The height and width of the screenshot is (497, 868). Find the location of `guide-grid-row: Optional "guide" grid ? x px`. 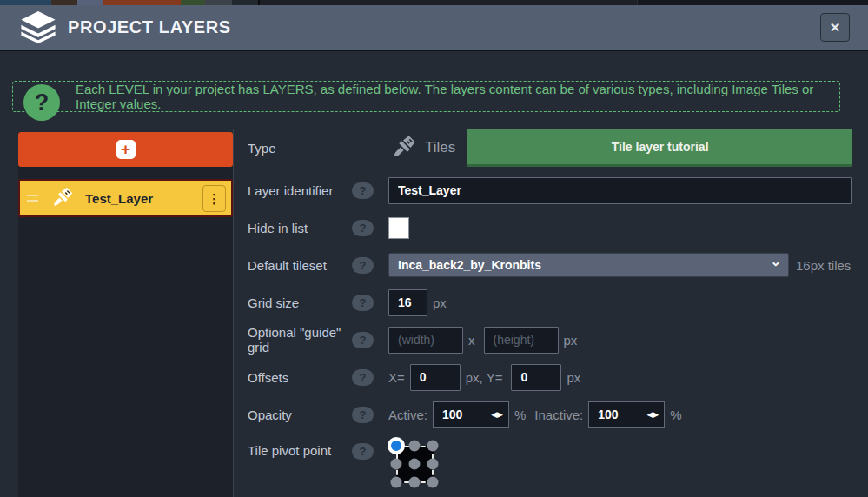

guide-grid-row: Optional "guide" grid ? x px is located at coordinates (550, 340).